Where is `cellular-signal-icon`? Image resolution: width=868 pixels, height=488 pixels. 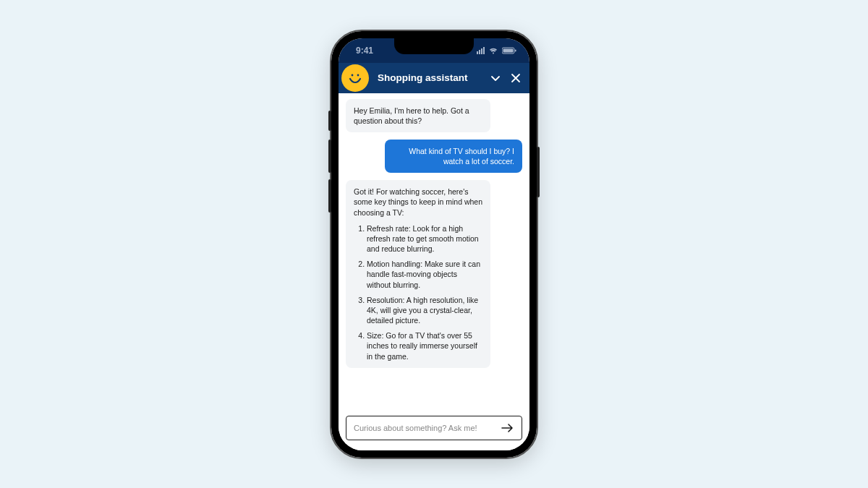
cellular-signal-icon is located at coordinates (480, 51).